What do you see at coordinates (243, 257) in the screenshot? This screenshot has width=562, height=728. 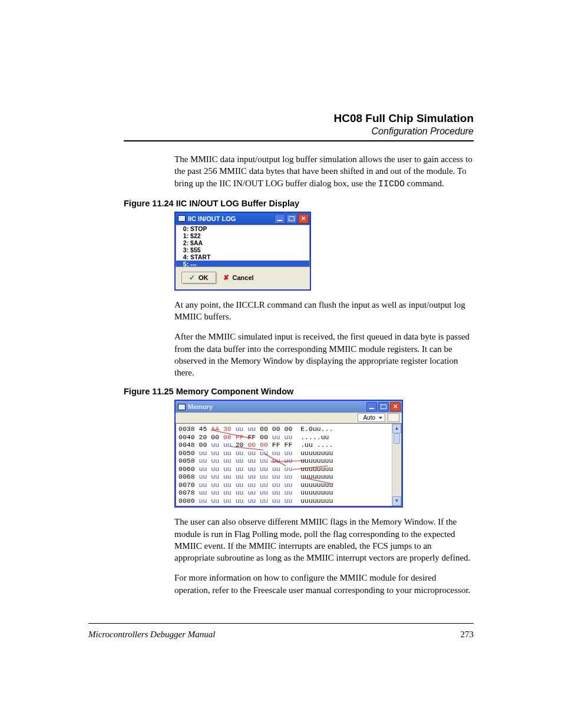 I see `list-item: 4: START` at bounding box center [243, 257].